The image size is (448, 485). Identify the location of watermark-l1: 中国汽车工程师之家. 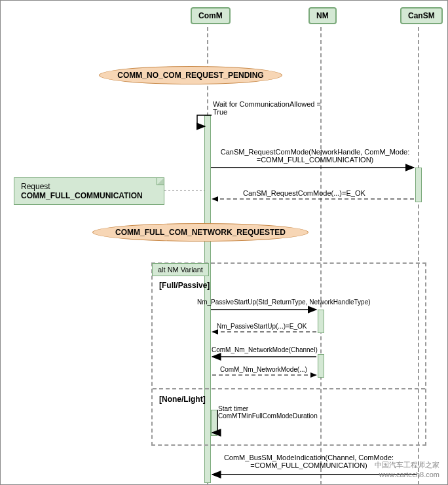
(407, 465).